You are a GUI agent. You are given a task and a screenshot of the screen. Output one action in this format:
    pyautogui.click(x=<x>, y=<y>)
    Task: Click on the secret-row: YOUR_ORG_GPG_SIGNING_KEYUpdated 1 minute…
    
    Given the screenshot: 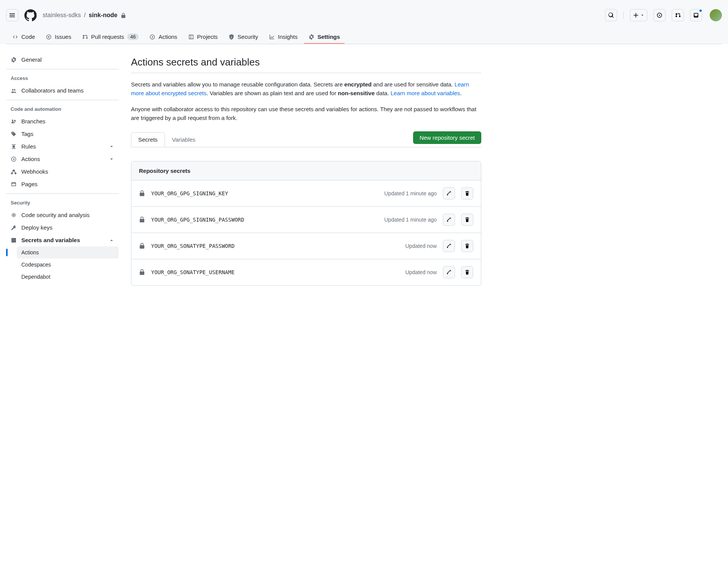 What is the action you would take?
    pyautogui.click(x=306, y=193)
    